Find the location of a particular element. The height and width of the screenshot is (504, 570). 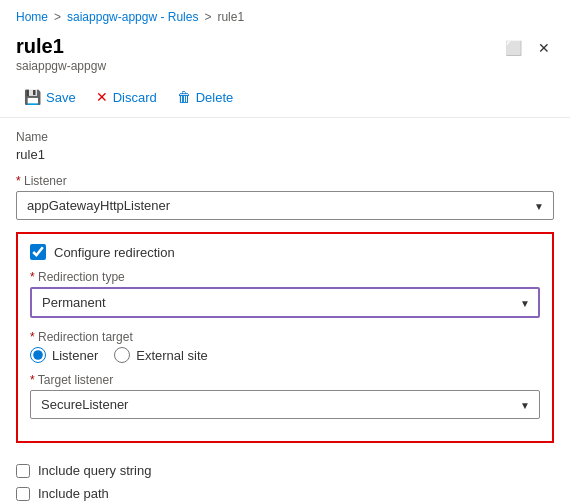

listener-select: appGatewayHttpListener is located at coordinates (285, 206).